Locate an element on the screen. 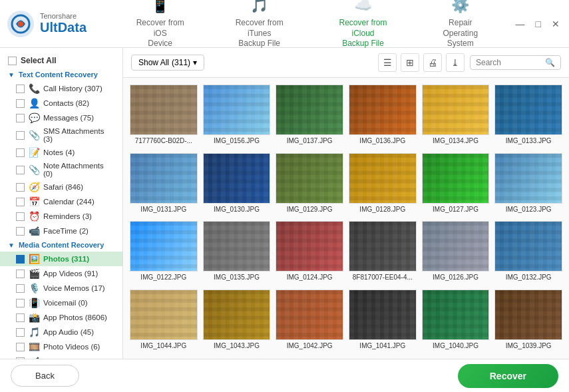 This screenshot has height=392, width=569. item-icon-0-1: 👤 is located at coordinates (34, 103).